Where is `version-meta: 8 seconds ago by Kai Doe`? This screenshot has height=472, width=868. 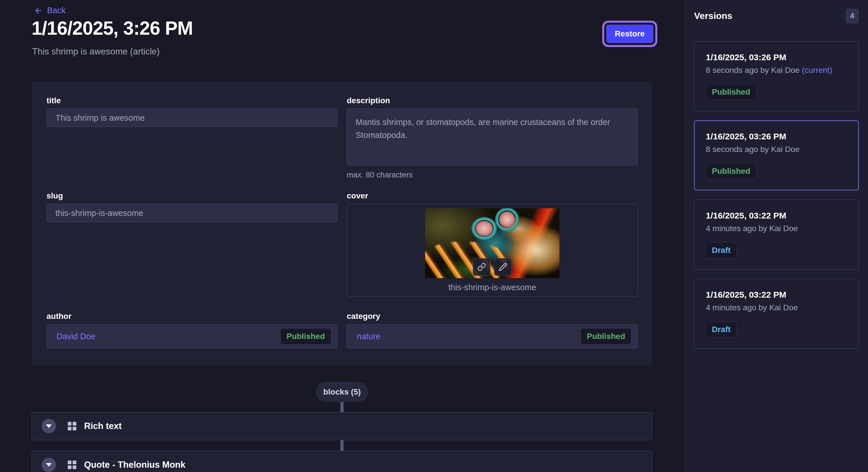 version-meta: 8 seconds ago by Kai Doe is located at coordinates (776, 149).